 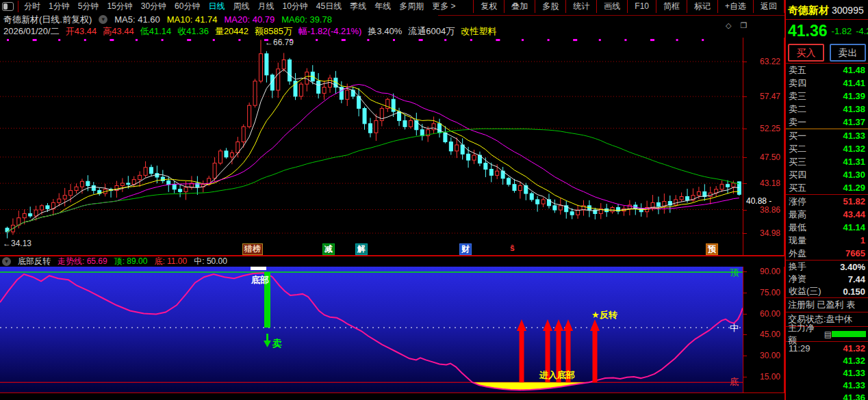 I want to click on order-book-row-卖二: 卖二41.38, so click(x=827, y=109).